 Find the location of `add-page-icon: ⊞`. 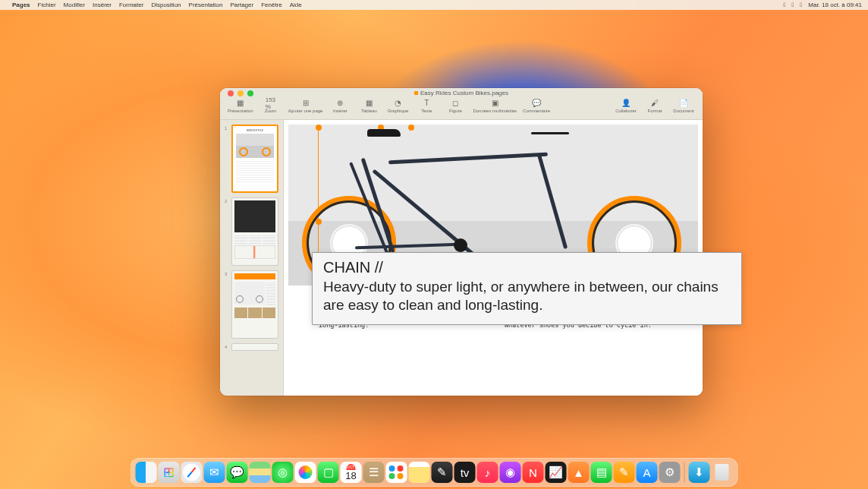

add-page-icon: ⊞ is located at coordinates (306, 103).